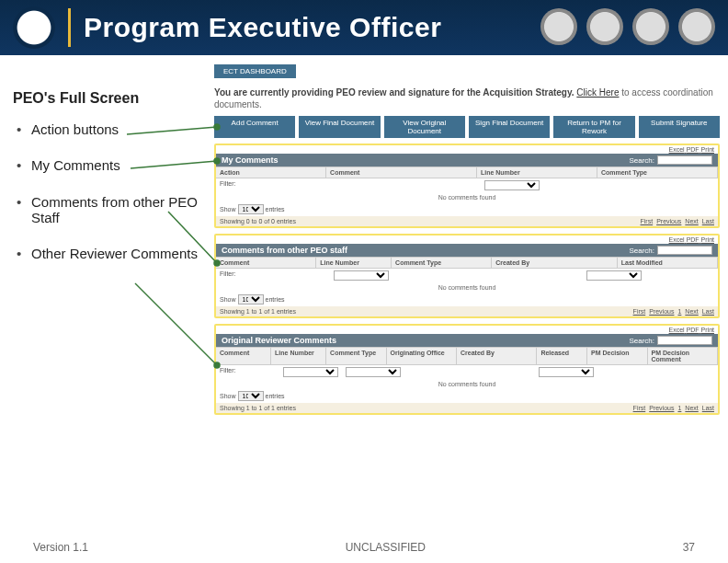 The height and width of the screenshot is (563, 728). What do you see at coordinates (113, 254) in the screenshot?
I see `bullet-other-reviewer: Other Reviewer Comments` at bounding box center [113, 254].